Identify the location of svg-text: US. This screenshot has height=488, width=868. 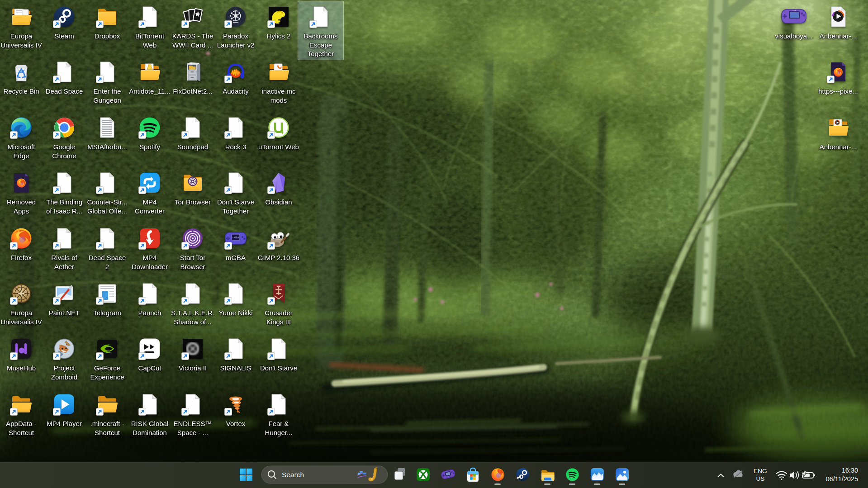
(761, 479).